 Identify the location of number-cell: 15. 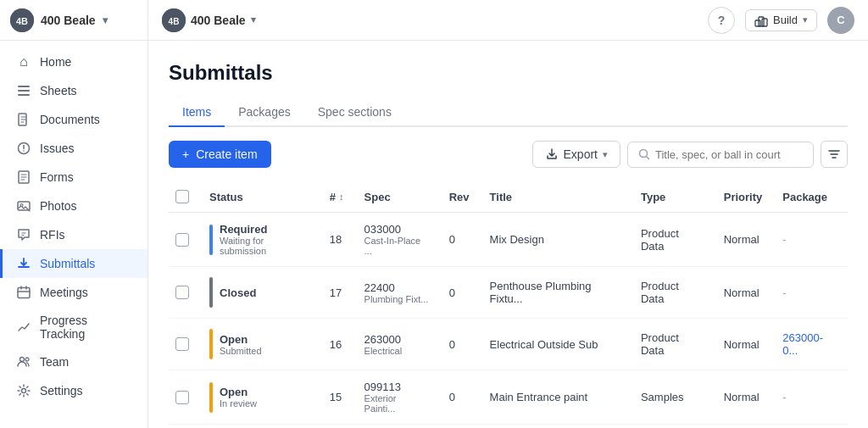
(337, 397).